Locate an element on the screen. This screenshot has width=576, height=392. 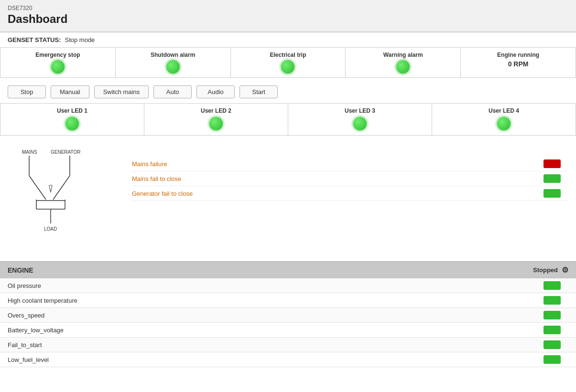
low-fuel-level-label: Low_fuel_level is located at coordinates (275, 360).